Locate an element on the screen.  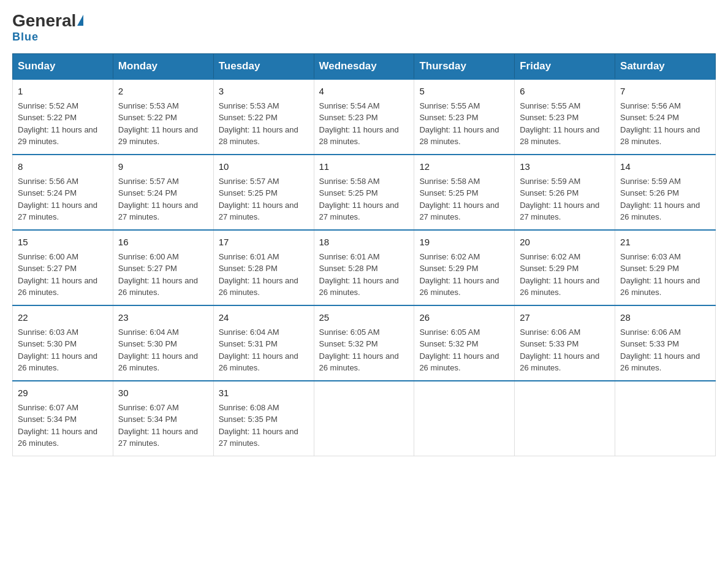
day-number: 1 is located at coordinates (63, 91).